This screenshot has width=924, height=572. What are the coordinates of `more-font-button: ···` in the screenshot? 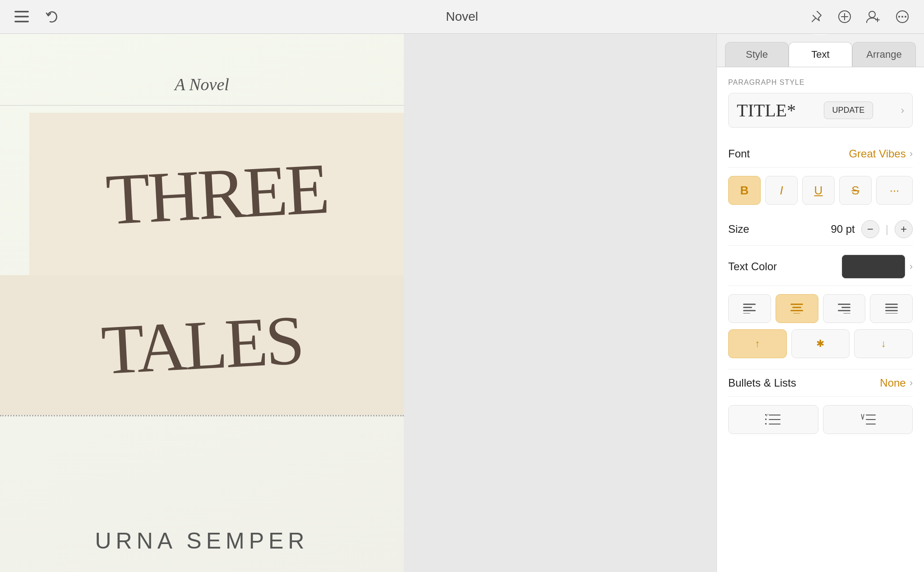 It's located at (894, 190).